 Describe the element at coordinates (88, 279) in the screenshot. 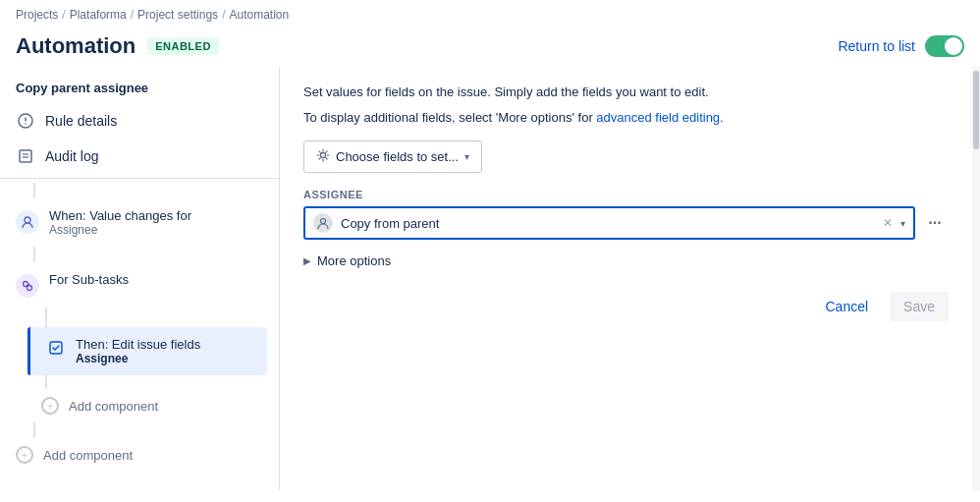

I see `condition-text: For Sub-tasks` at that location.